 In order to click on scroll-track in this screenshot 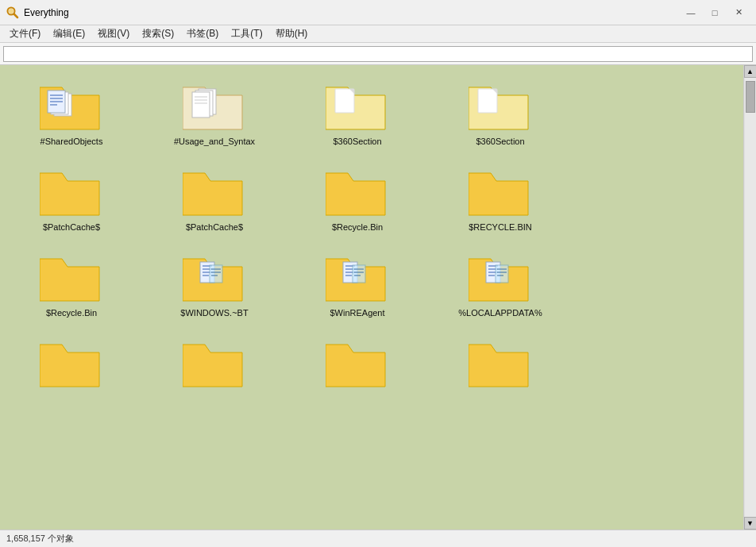, I will do `click(750, 297)`.